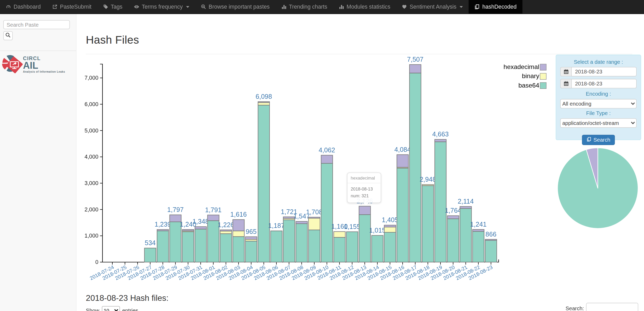 Image resolution: width=644 pixels, height=311 pixels. What do you see at coordinates (253, 272) in the screenshot?
I see `x-axis-date-label: 2018-08-05` at bounding box center [253, 272].